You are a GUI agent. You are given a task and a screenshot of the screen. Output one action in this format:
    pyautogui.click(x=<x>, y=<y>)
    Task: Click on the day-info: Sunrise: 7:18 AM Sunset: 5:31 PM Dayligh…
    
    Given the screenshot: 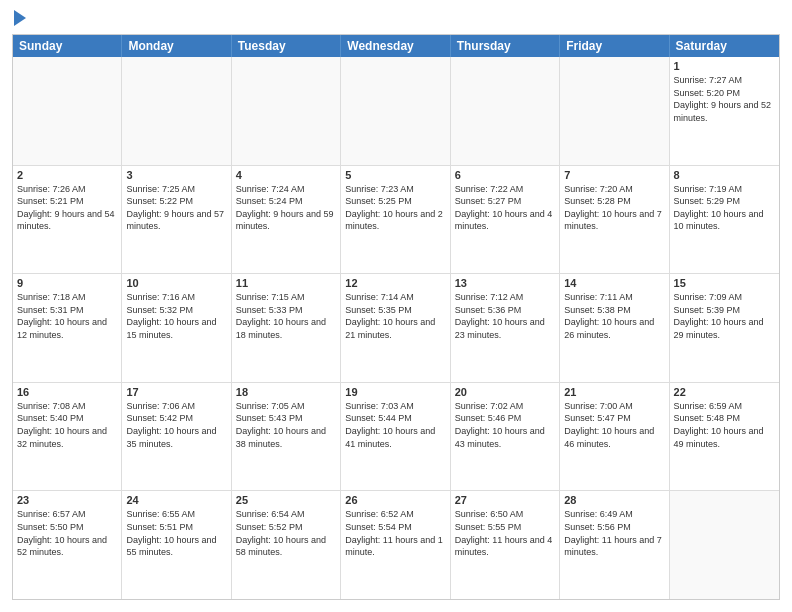 What is the action you would take?
    pyautogui.click(x=67, y=316)
    